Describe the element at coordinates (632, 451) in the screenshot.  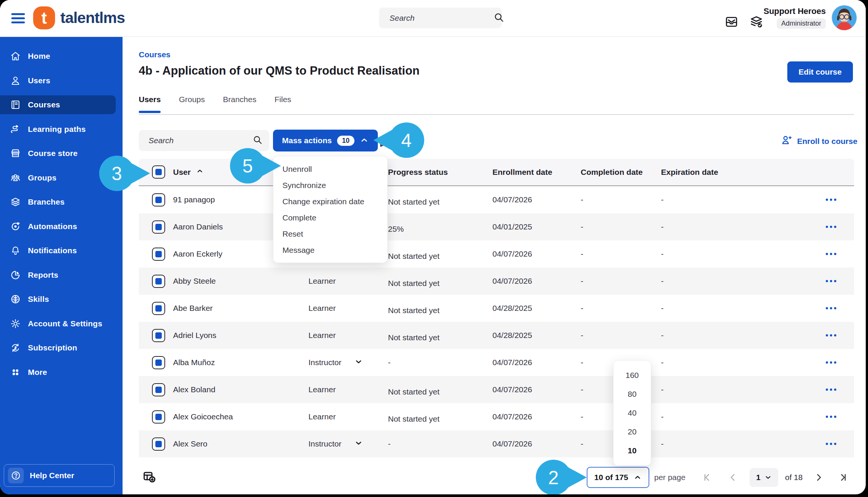
I see `per-page-option-10: 10` at that location.